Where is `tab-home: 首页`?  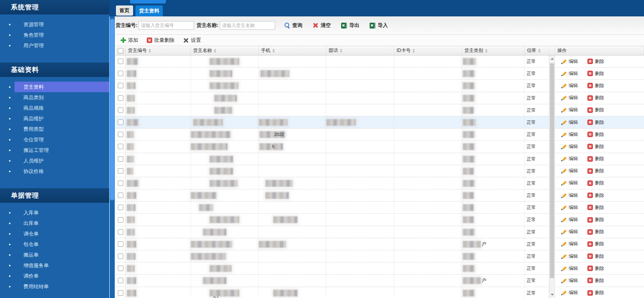
tab-home: 首页 is located at coordinates (125, 11).